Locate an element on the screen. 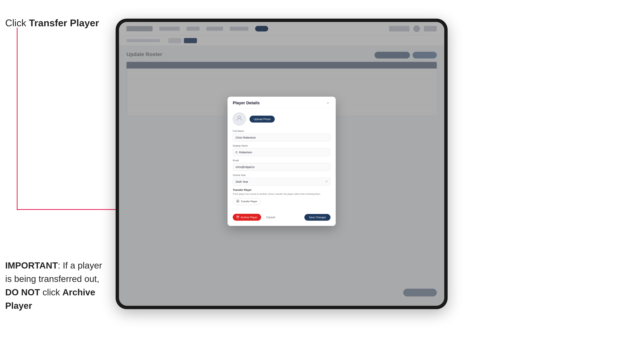  instruction-bottom: IMPORTANT: If a player is being transfer… is located at coordinates (54, 286).